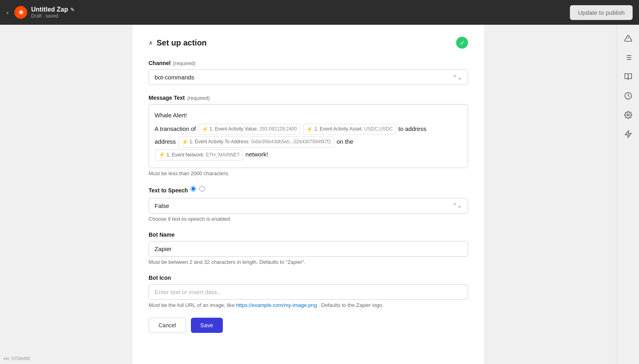 This screenshot has width=639, height=364. Describe the element at coordinates (167, 325) in the screenshot. I see `cancel-button: Cancel` at that location.